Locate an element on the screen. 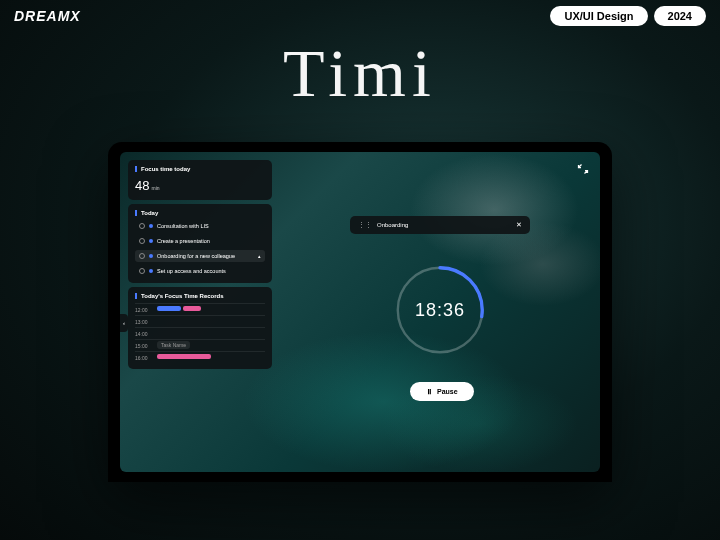  grip-icon: ⋮⋮ is located at coordinates (365, 225).